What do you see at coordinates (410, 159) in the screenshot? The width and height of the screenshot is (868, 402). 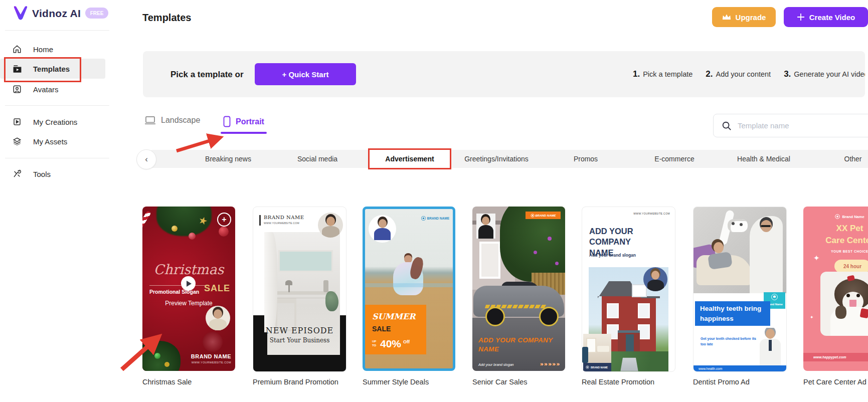 I see `category-advertisement: Advertisement` at bounding box center [410, 159].